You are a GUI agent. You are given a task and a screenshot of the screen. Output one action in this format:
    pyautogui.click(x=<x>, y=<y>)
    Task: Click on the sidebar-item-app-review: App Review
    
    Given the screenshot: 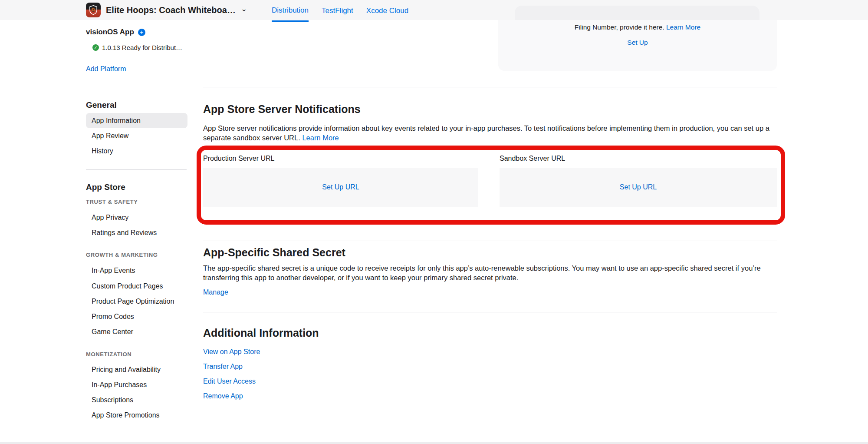 What is the action you would take?
    pyautogui.click(x=140, y=136)
    